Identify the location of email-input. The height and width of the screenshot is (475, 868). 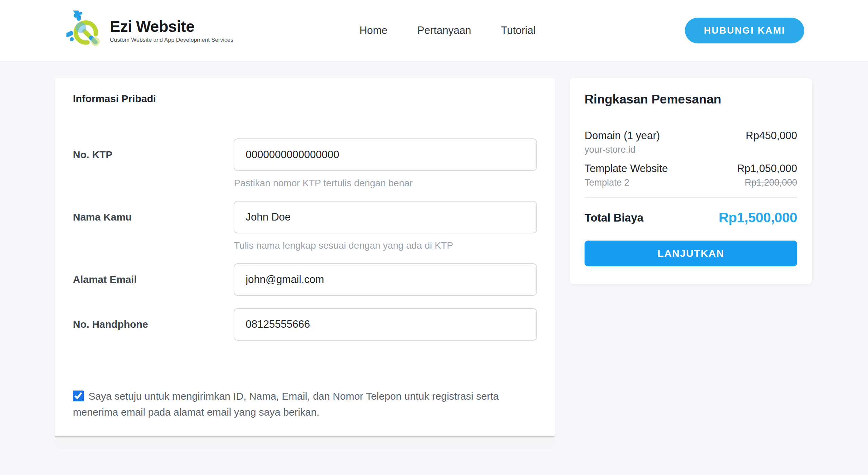
(385, 280).